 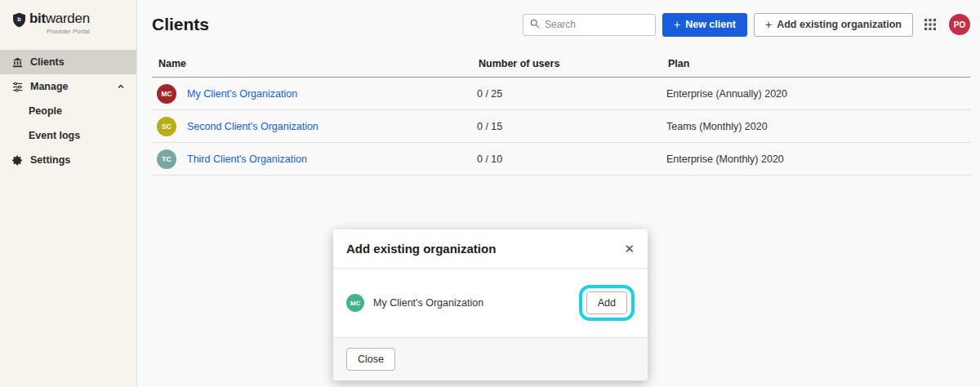 What do you see at coordinates (428, 303) in the screenshot?
I see `modal-org-name: My Client's Organization` at bounding box center [428, 303].